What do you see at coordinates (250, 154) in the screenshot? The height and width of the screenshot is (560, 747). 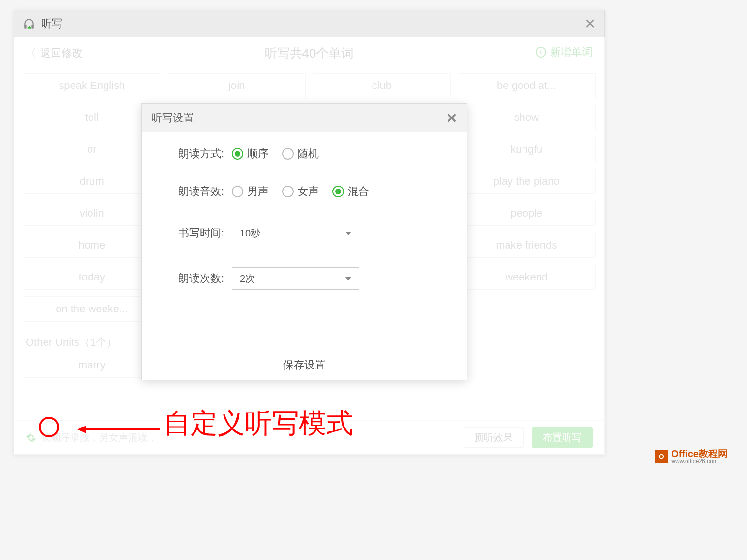 I see `radio-sequential: 顺序` at bounding box center [250, 154].